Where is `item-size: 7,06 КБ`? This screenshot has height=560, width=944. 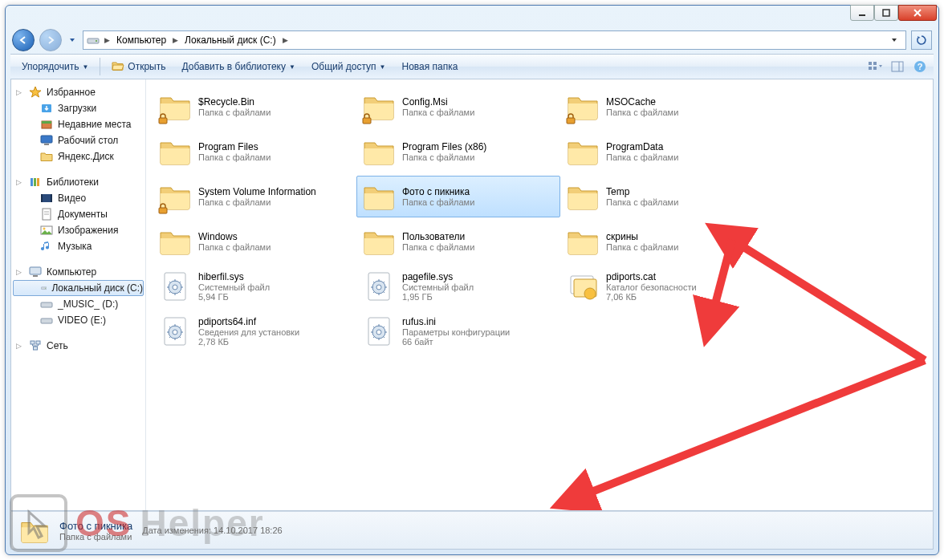 item-size: 7,06 КБ is located at coordinates (652, 297).